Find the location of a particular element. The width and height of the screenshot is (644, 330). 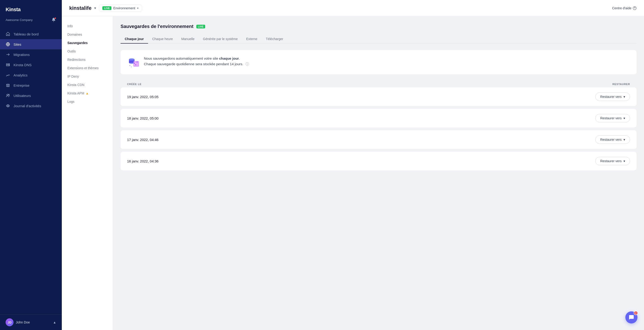

info-help-icon: ⓘ is located at coordinates (247, 64).